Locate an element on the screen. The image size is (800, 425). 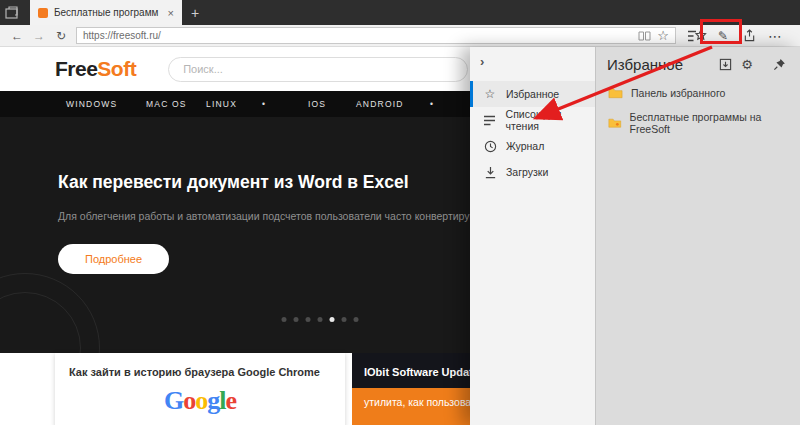
logo-part-soft: Soft is located at coordinates (116, 68).